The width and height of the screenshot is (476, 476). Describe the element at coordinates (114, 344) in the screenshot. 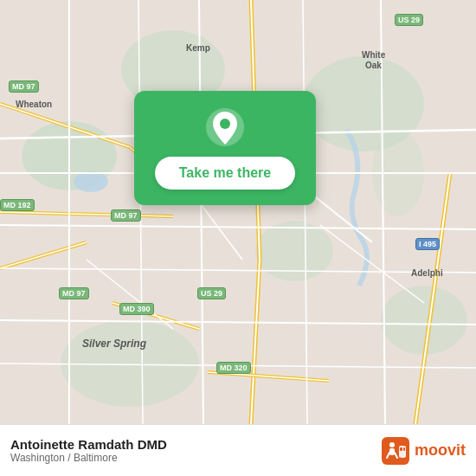

I see `map-label-silver-spring: Silver Spring` at that location.